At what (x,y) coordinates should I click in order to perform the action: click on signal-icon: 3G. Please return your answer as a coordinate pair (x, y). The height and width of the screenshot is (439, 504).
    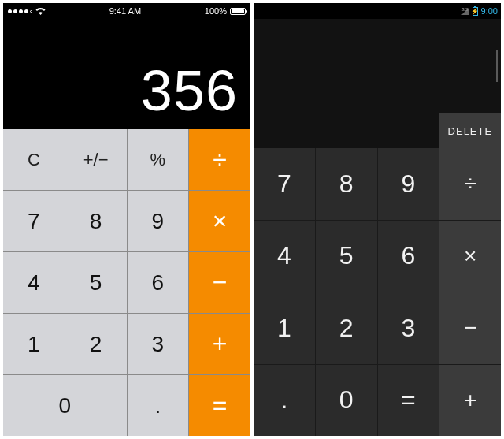
    Looking at the image, I should click on (465, 11).